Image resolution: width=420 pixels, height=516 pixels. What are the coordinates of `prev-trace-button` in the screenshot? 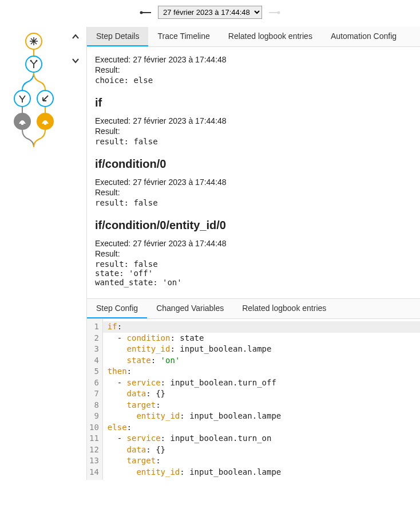 It's located at (146, 13).